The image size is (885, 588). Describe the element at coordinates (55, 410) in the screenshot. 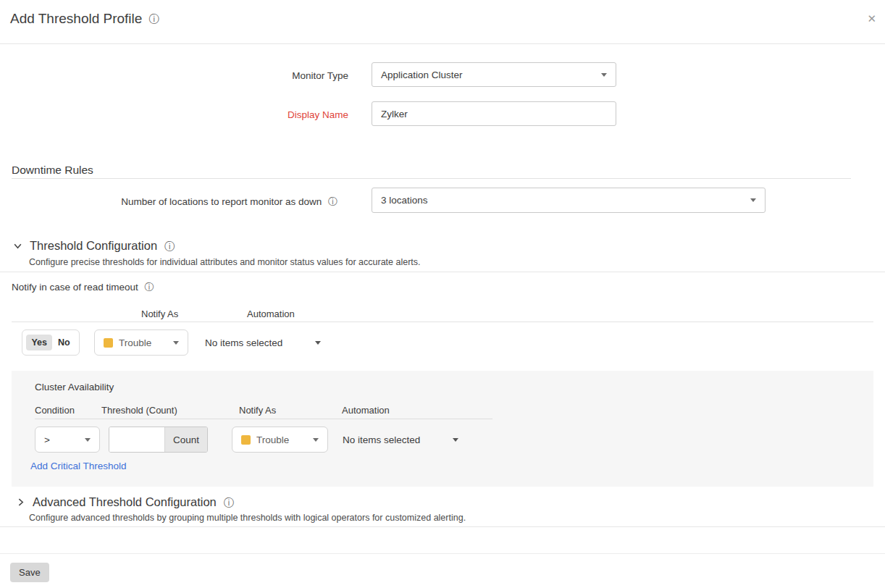

I see `column-header-condition: Condition` at that location.